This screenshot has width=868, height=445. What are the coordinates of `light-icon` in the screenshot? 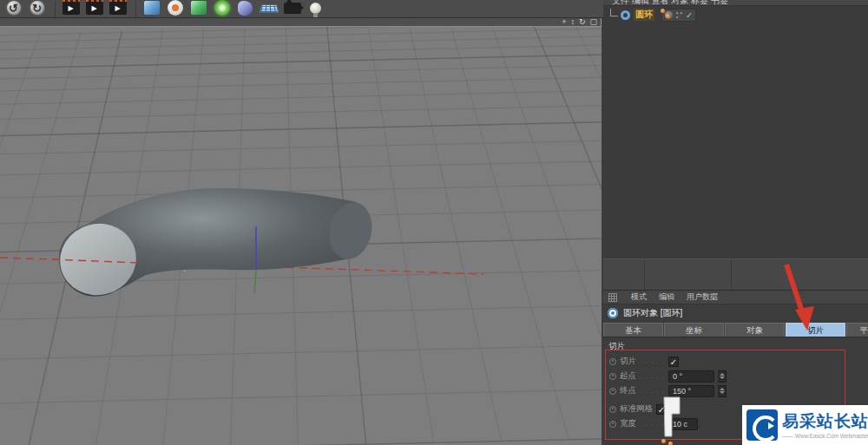 It's located at (316, 9).